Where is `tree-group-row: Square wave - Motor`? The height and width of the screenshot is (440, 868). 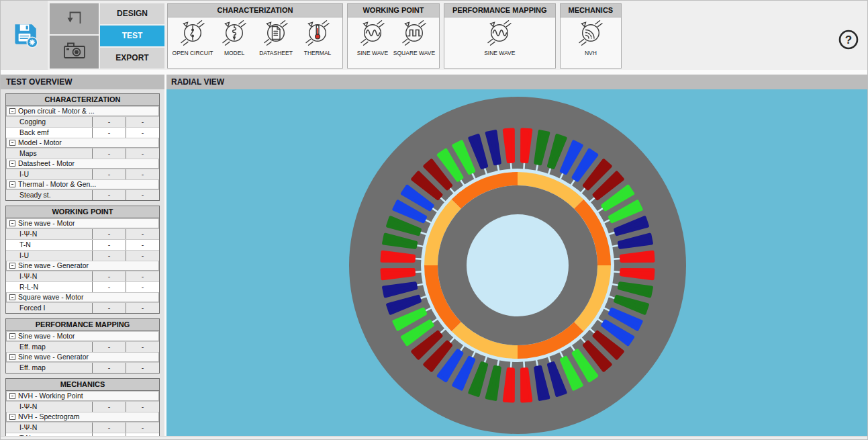 tree-group-row: Square wave - Motor is located at coordinates (83, 297).